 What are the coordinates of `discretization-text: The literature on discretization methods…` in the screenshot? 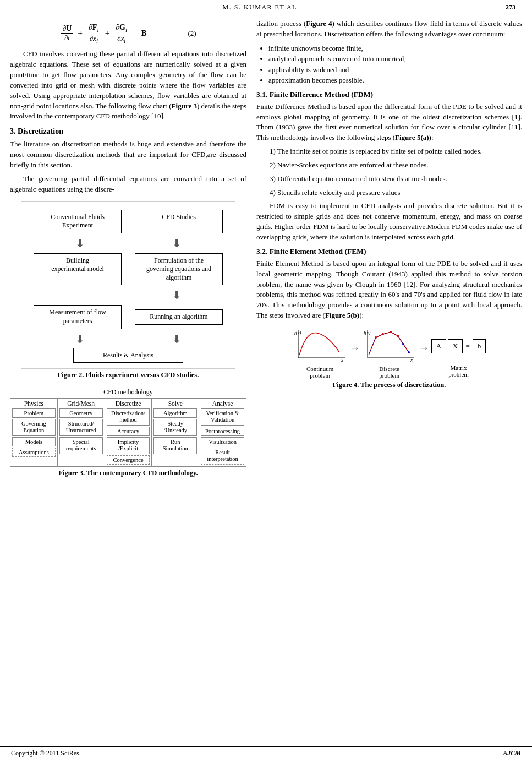 It's located at (128, 167).